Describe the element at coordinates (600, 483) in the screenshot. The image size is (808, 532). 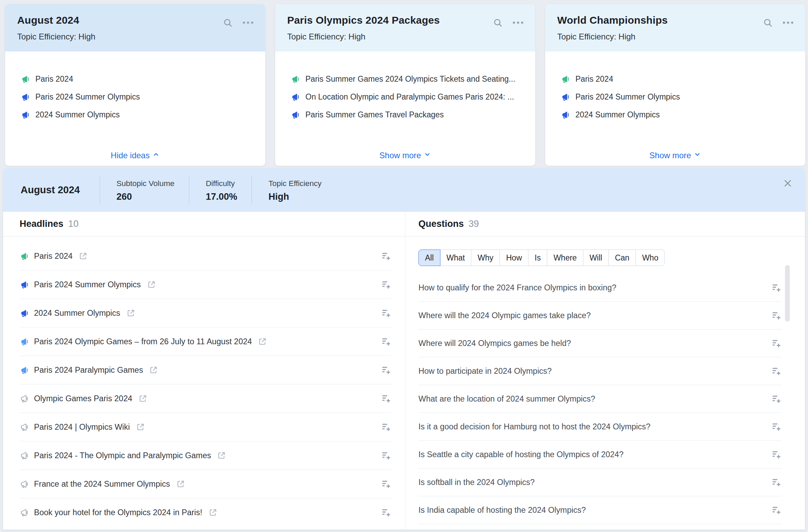
I see `question-row: Is softball in the 2024 Olympics?` at that location.